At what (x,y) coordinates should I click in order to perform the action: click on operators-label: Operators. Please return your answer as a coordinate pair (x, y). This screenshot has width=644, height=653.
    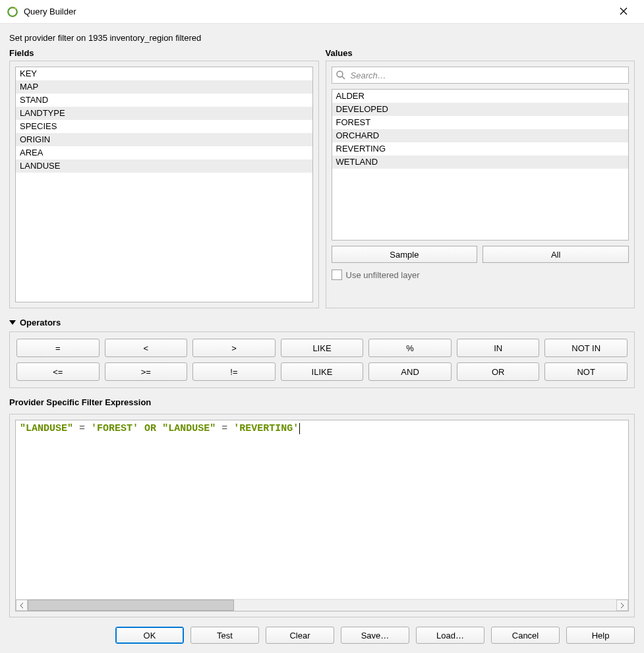
    Looking at the image, I should click on (40, 323).